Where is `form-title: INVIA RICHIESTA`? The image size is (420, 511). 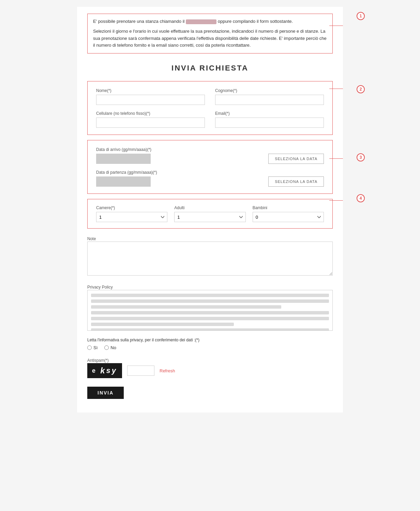 form-title: INVIA RICHIESTA is located at coordinates (210, 68).